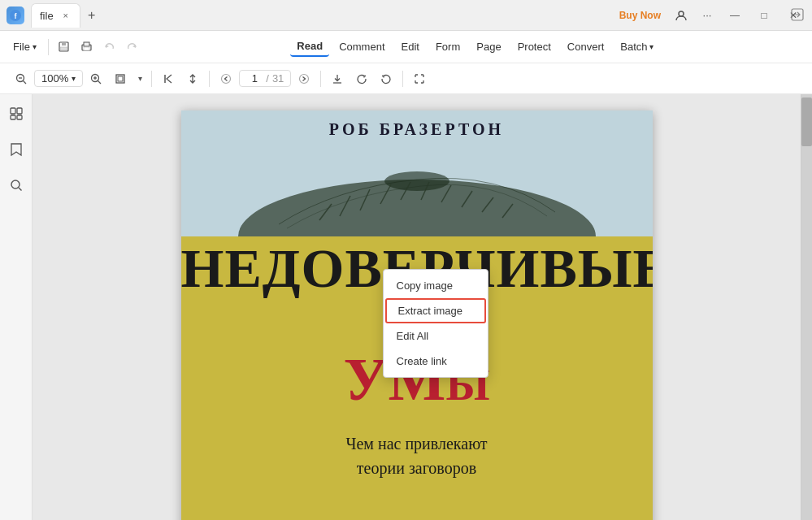 The width and height of the screenshot is (812, 520). What do you see at coordinates (55, 78) in the screenshot?
I see `zoom-value: 100%` at bounding box center [55, 78].